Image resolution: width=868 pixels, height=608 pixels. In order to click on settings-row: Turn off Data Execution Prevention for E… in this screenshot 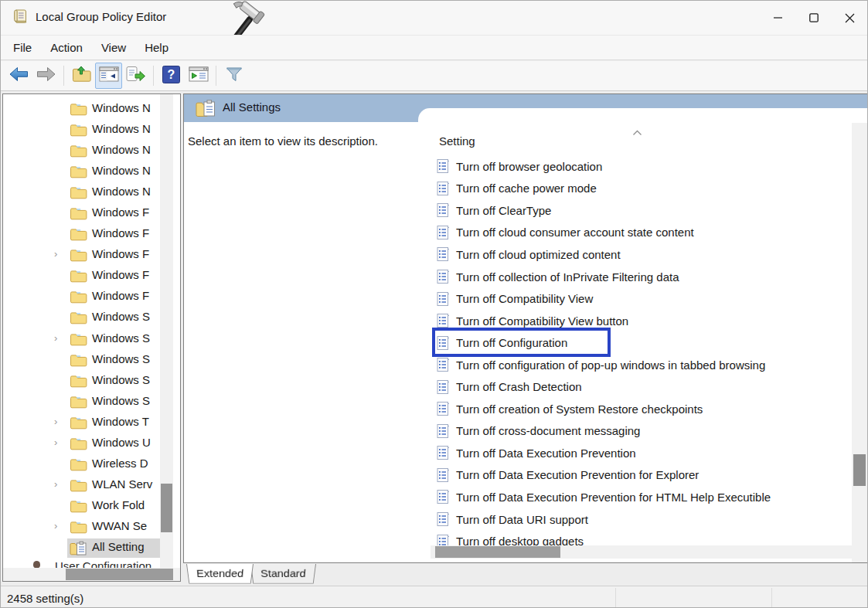, I will do `click(643, 476)`.